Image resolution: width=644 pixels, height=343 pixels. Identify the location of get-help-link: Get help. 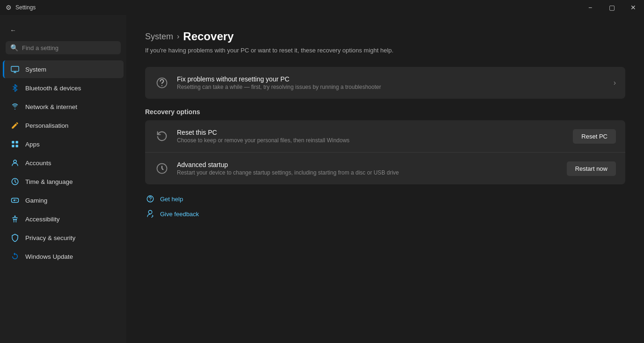
(385, 199).